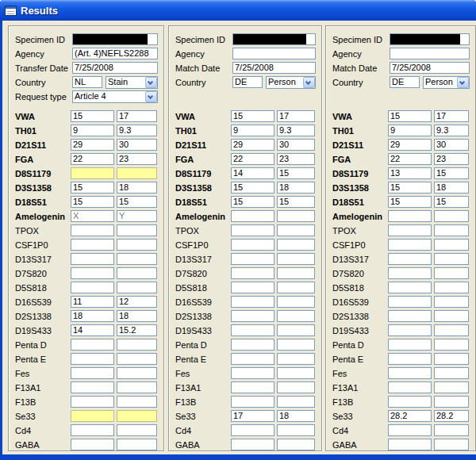 This screenshot has width=476, height=460. What do you see at coordinates (430, 40) in the screenshot?
I see `specimen-id-input` at bounding box center [430, 40].